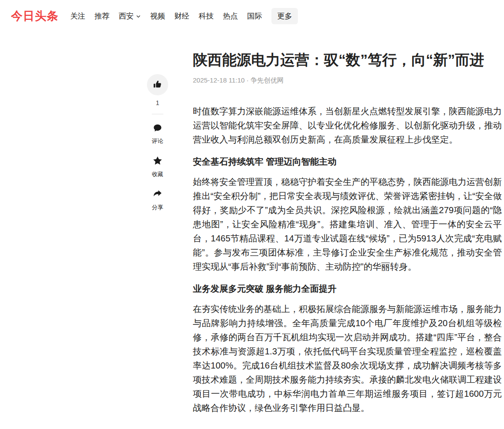 The image size is (504, 429). Describe the element at coordinates (230, 16) in the screenshot. I see `nav-hot: 热点` at that location.